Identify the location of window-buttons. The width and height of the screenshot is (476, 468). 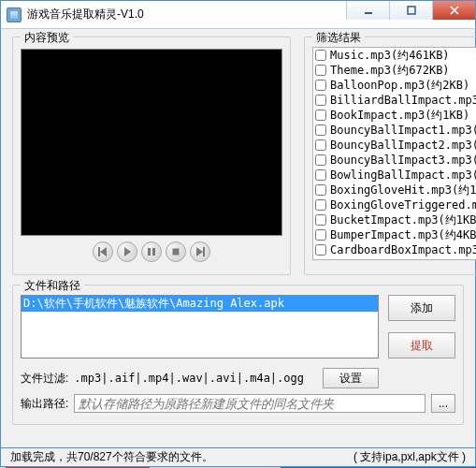
(411, 10).